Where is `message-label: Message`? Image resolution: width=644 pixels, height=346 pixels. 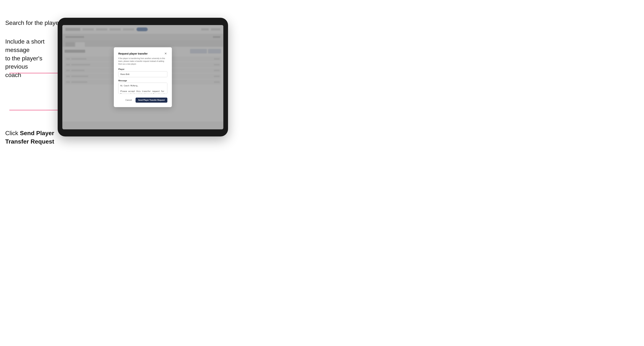
message-label: Message is located at coordinates (143, 80).